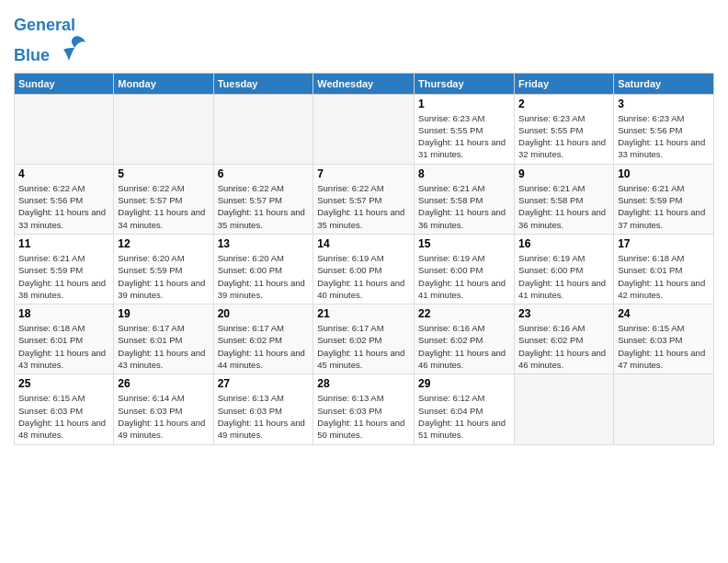  I want to click on calendar-cell: 1Sunrise: 6:23 AM Sunset: 5:55 PM Daylig…, so click(465, 129).